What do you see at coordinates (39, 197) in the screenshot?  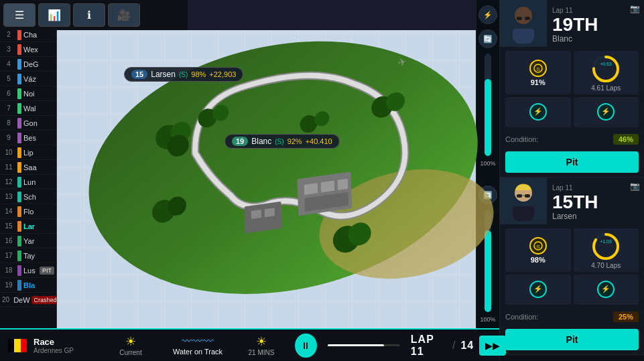 I see `mini-name-13: Sch` at bounding box center [39, 197].